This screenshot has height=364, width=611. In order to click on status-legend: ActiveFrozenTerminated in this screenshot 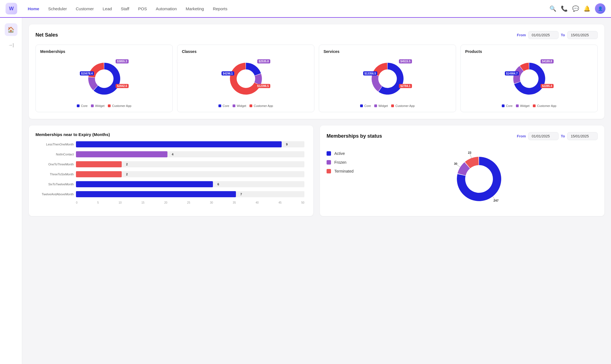, I will do `click(340, 162)`.